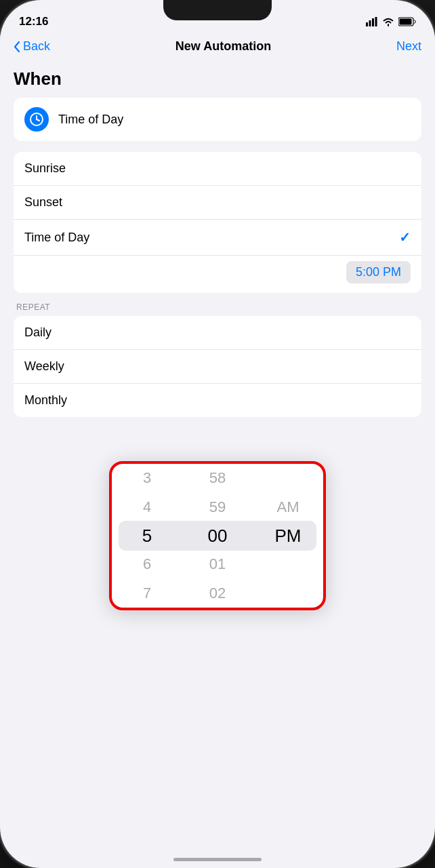 This screenshot has height=868, width=435. What do you see at coordinates (288, 478) in the screenshot?
I see `picker-ampm-spacer1` at bounding box center [288, 478].